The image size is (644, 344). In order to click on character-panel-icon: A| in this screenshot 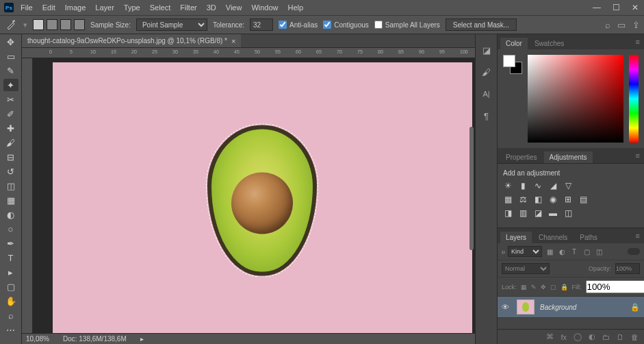, I will do `click(487, 94)`.